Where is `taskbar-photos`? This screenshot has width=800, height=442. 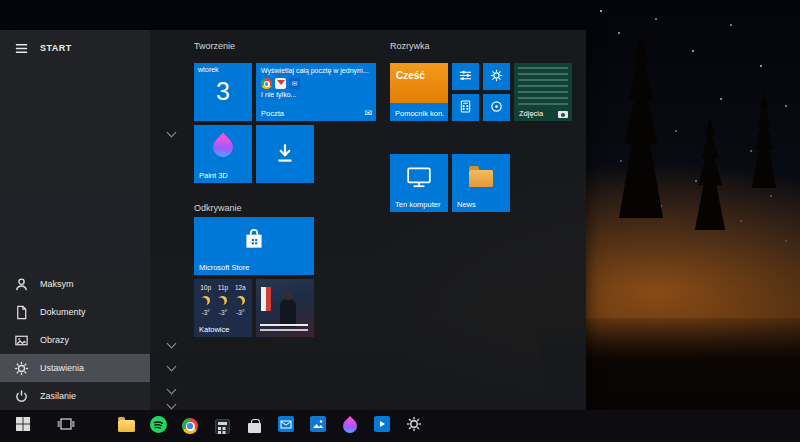
taskbar-photos is located at coordinates (318, 426).